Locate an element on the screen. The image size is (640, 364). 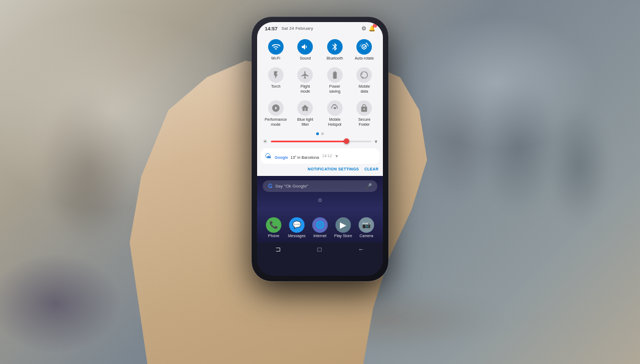
autorotate-label: Auto-rotate is located at coordinates (364, 58).